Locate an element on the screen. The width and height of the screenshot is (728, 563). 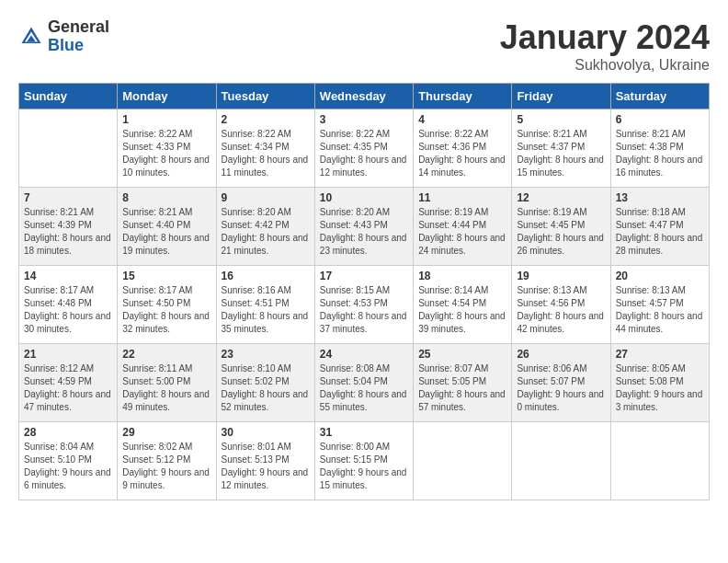
day-number: 17 is located at coordinates (364, 276).